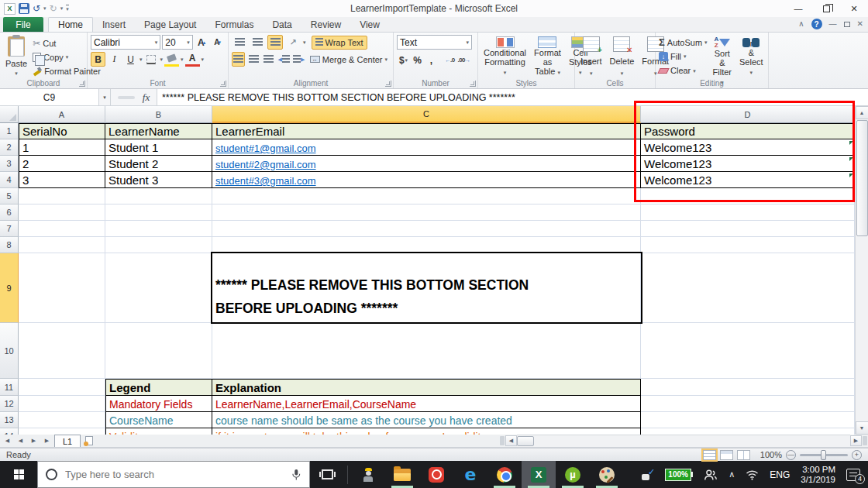 The image size is (868, 488). Describe the element at coordinates (426, 288) in the screenshot. I see `cell-C9-active: ****** PLEASE REMOVE THIS BOTTOM SECTION…` at that location.